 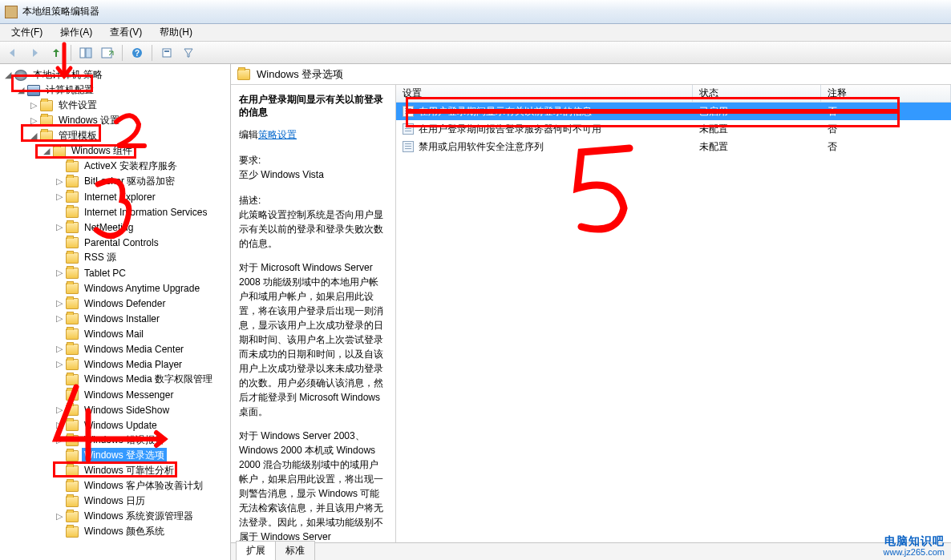 What do you see at coordinates (313, 200) in the screenshot?
I see `desc-label: 描述:` at bounding box center [313, 200].